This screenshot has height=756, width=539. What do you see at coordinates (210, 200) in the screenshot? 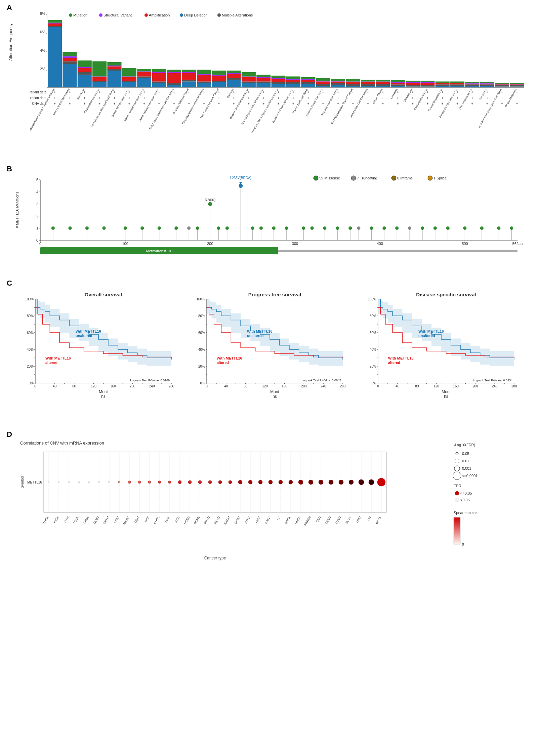
I see `svg-text: R200Q` at bounding box center [210, 200].